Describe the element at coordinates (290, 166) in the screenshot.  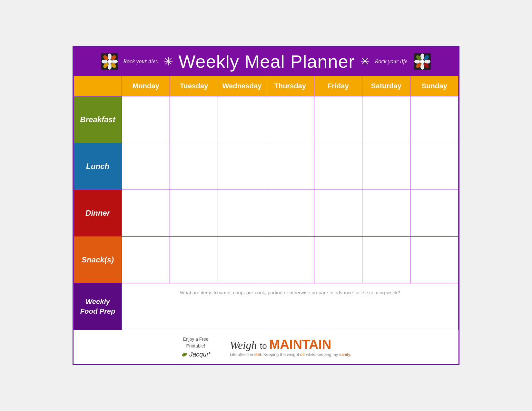
I see `lunch-thursday` at that location.